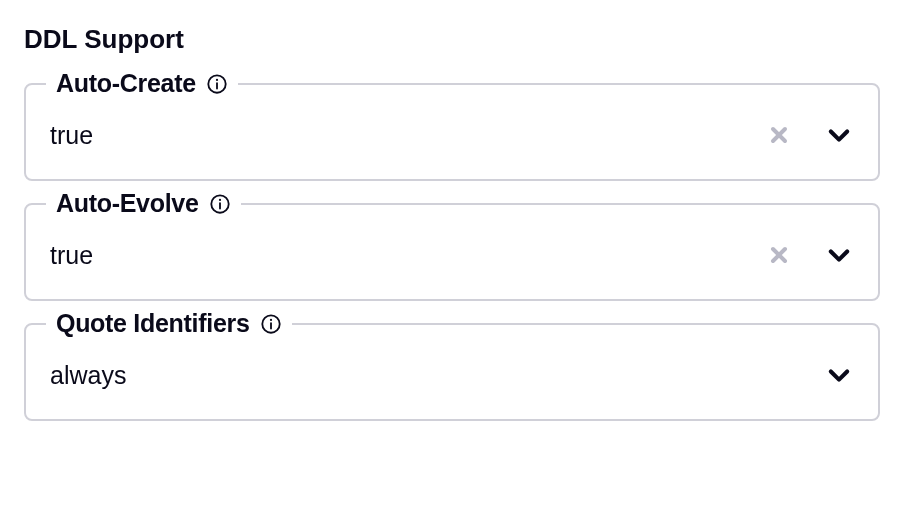 The width and height of the screenshot is (904, 526). Describe the element at coordinates (72, 136) in the screenshot. I see `auto-create-value: true` at that location.